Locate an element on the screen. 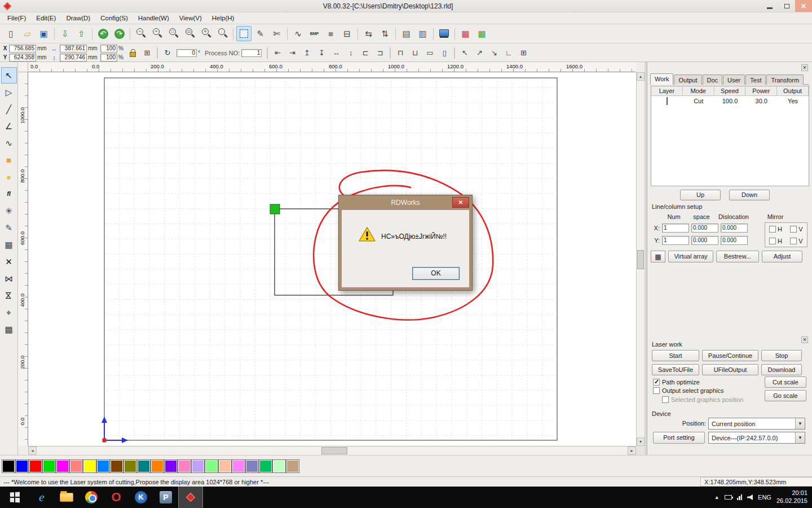 Image resolution: width=812 pixels, height=508 pixels. cut-edit-icon: ✄ is located at coordinates (276, 34).